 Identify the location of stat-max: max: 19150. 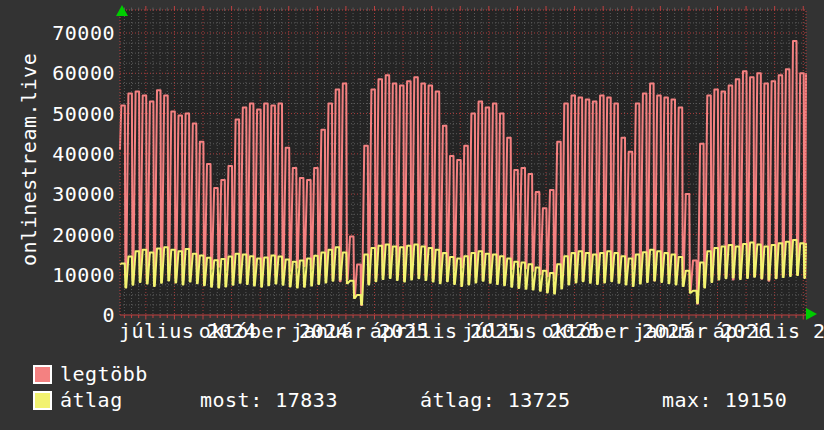
(724, 400).